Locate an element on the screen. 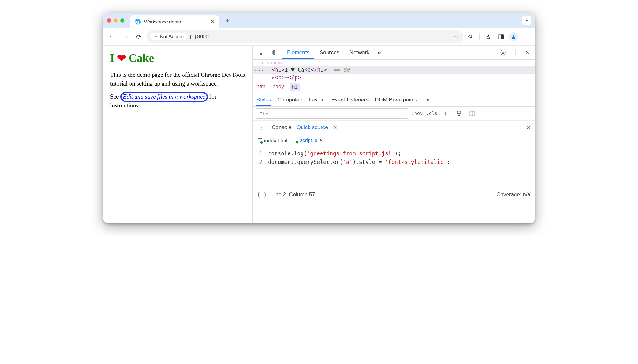 The width and height of the screenshot is (638, 364). chrome-menu-button: ⋮ is located at coordinates (526, 37).